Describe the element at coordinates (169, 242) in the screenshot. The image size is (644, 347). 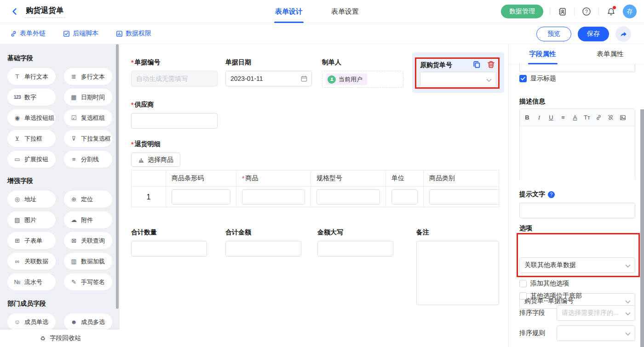
I see `field-total-qty: 合计数量` at that location.